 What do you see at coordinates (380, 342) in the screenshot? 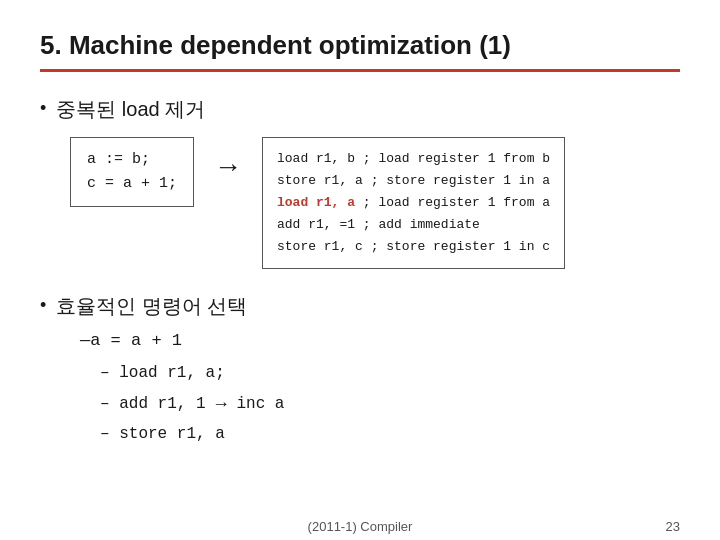
I see `em-dash-row: —a = a + 1` at bounding box center [380, 342].